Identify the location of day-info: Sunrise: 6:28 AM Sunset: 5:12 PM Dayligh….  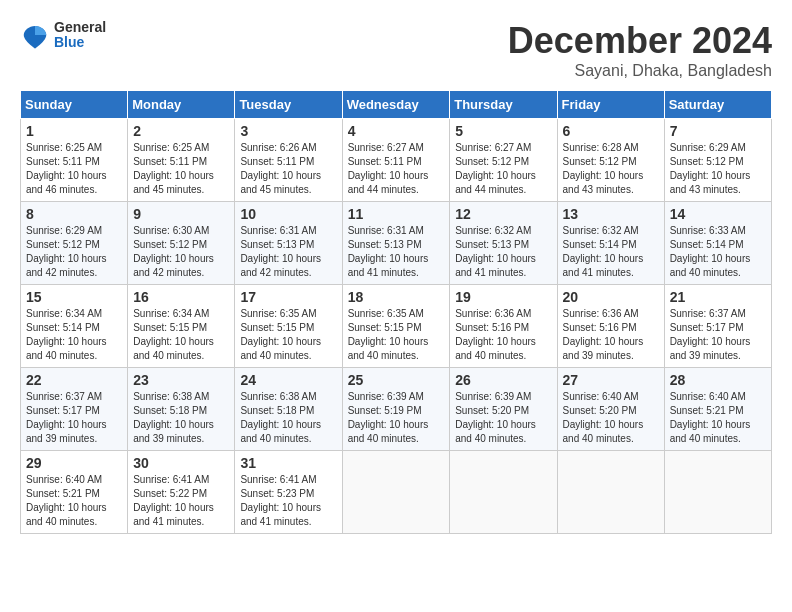
(611, 169).